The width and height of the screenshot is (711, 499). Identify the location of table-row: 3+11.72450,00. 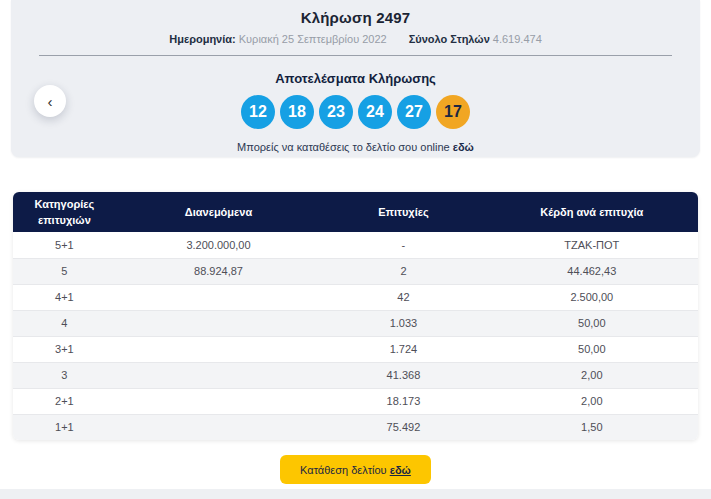
(356, 349).